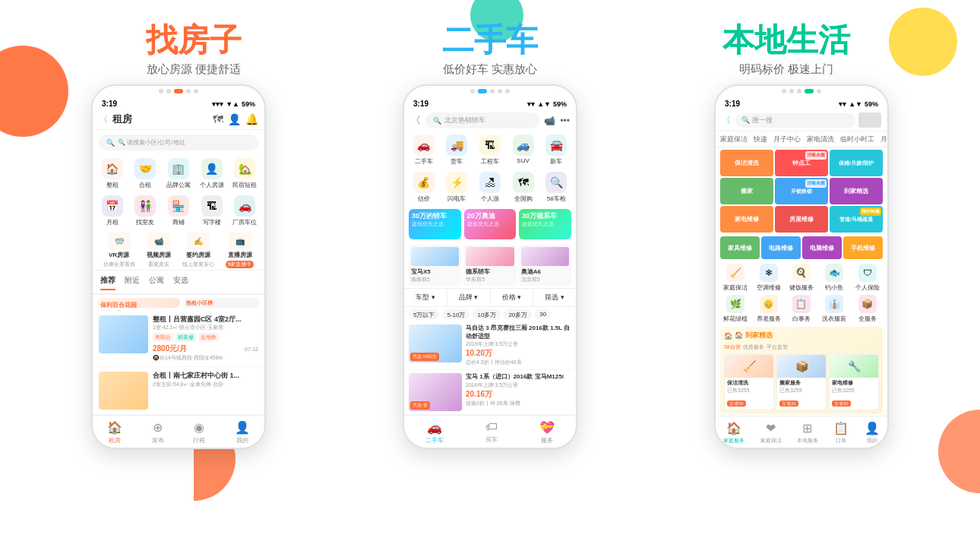 The height and width of the screenshot is (554, 980). What do you see at coordinates (156, 283) in the screenshot?
I see `tab-apartment: 公寓` at bounding box center [156, 283].